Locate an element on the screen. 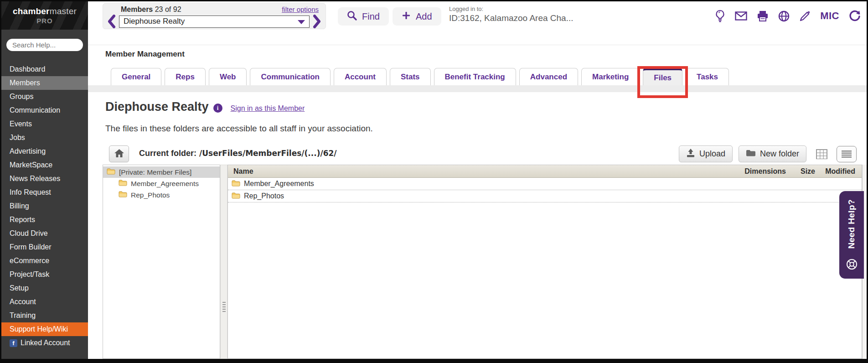  divider is located at coordinates (477, 45).